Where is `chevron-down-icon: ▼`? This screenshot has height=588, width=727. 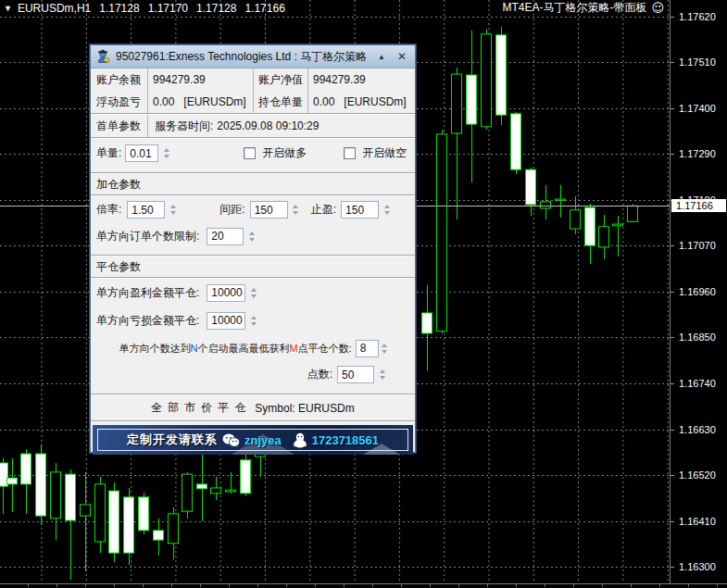 chevron-down-icon: ▼ is located at coordinates (7, 8).